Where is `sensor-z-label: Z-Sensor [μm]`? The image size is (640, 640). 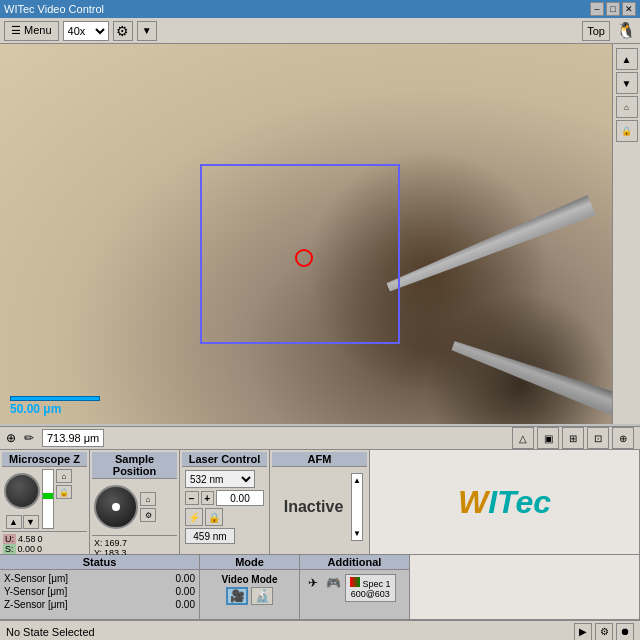
sensor-z-label: Z-Sensor [μm] is located at coordinates (36, 604).